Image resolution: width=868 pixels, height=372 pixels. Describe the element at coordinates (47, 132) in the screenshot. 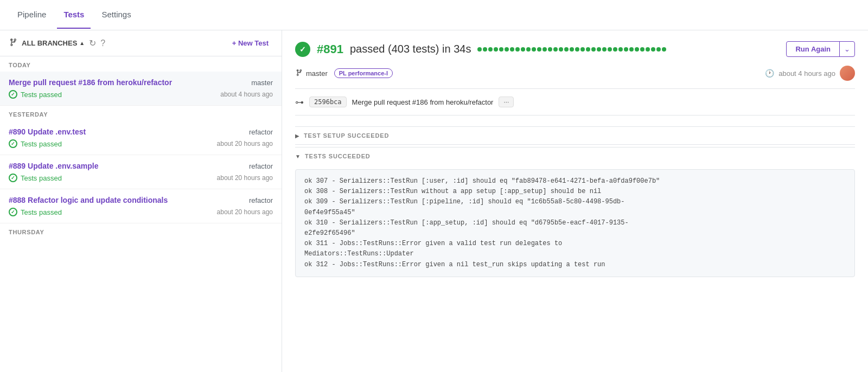

I see `build-title: #890 Update .env.test` at that location.